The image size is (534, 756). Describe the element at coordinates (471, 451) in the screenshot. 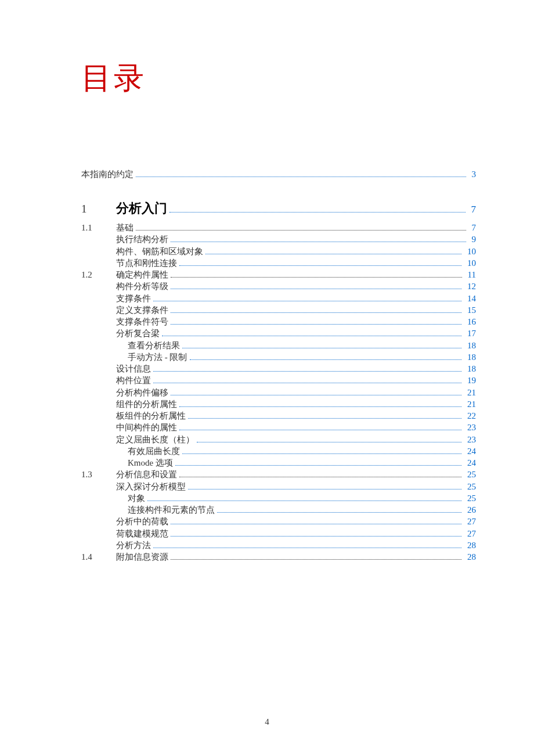

I see `toc-item-page: 24` at that location.